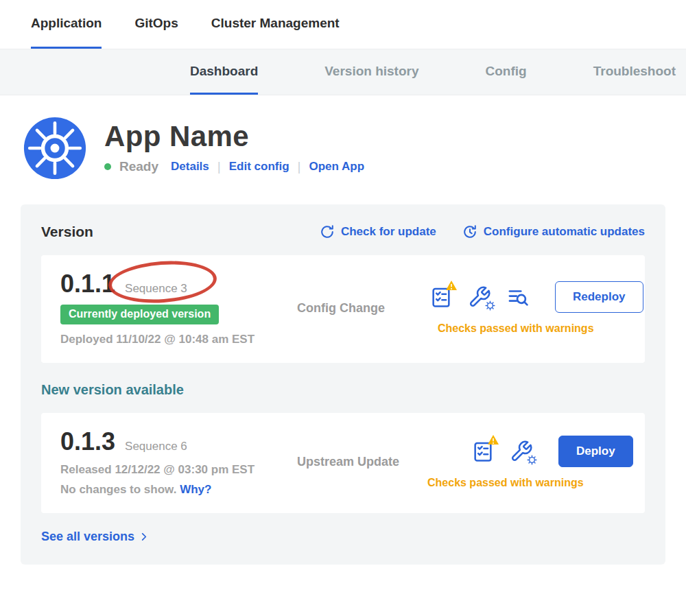 The width and height of the screenshot is (686, 616). I want to click on redeploy-button: Redeploy, so click(600, 297).